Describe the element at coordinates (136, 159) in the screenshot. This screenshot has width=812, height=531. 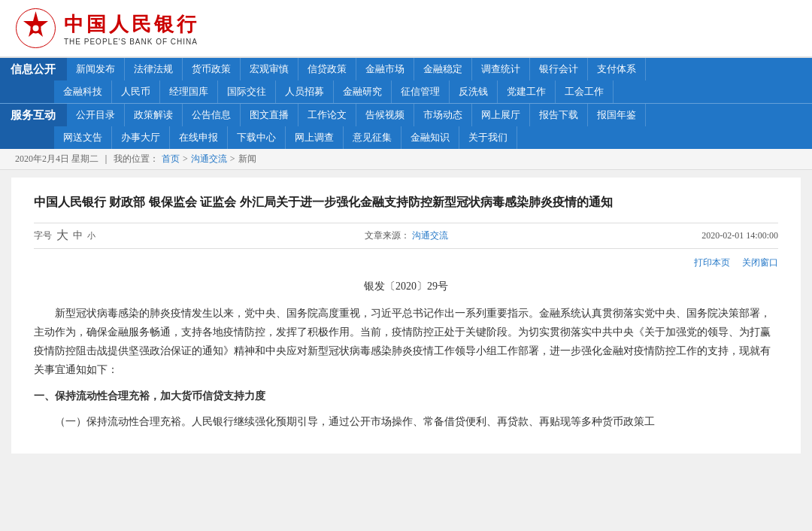
I see `breadcrumb-location-label: 我的位置：` at that location.